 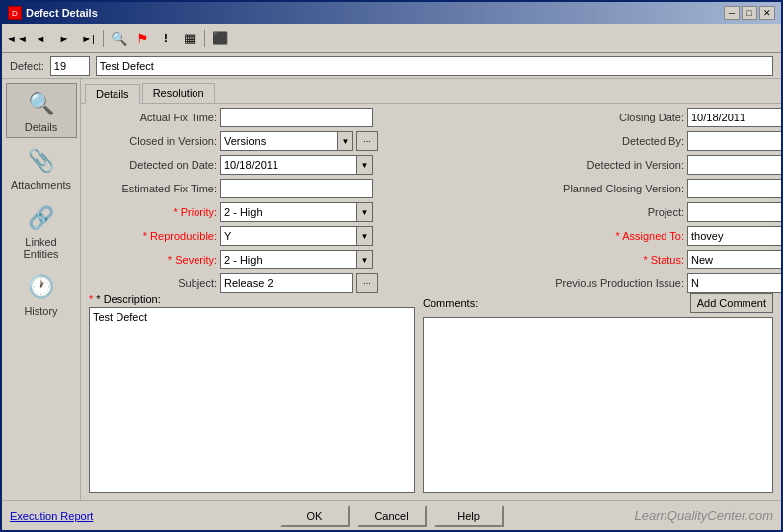 What do you see at coordinates (598, 405) in the screenshot?
I see `comments-textarea` at bounding box center [598, 405].